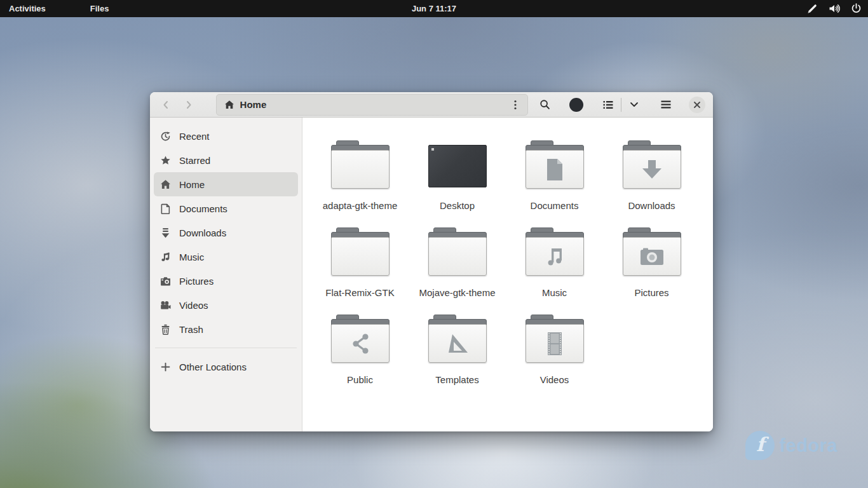  I want to click on file-name: Desktop, so click(458, 206).